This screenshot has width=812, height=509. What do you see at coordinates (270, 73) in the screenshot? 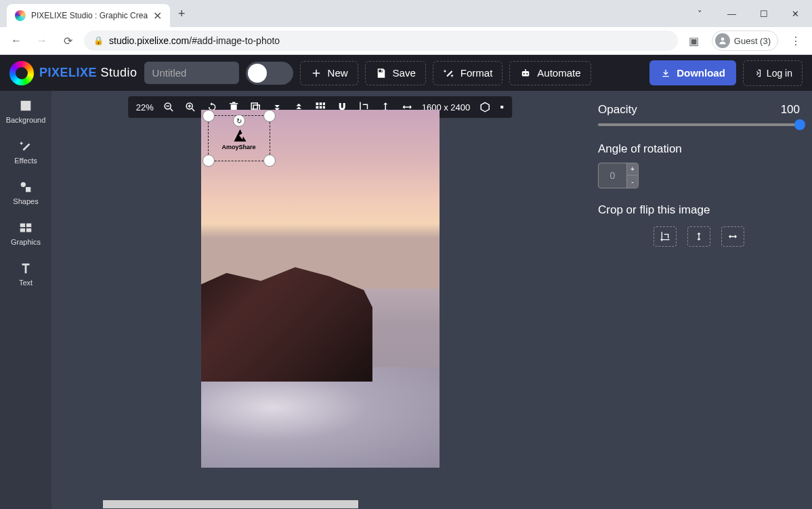
I see `theme-toggle` at bounding box center [270, 73].